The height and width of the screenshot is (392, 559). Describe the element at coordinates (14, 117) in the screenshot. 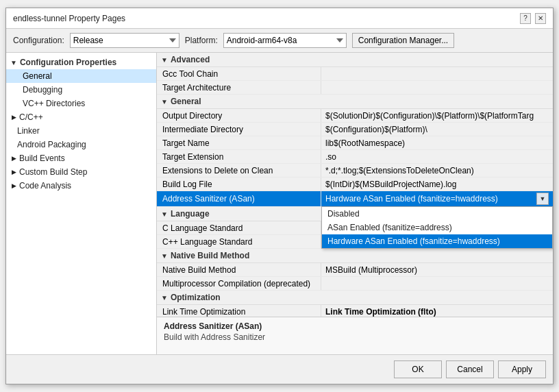

I see `cpp-arrow: ▶` at that location.